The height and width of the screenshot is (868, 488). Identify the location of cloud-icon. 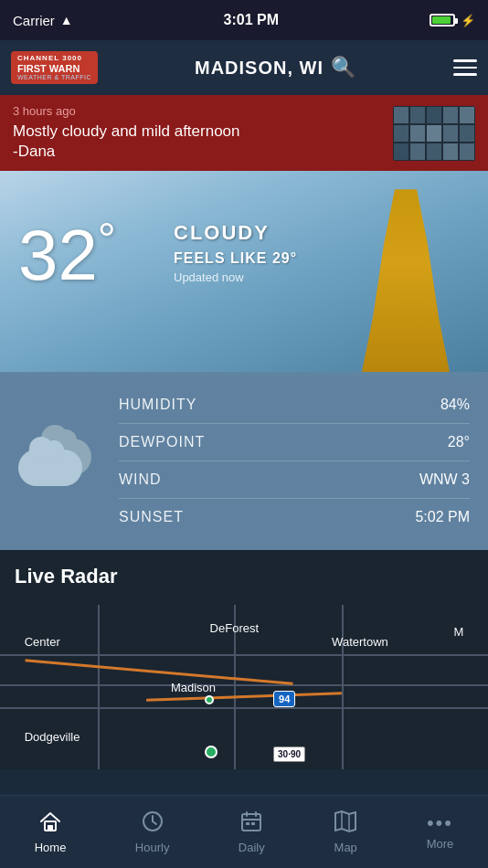
(59, 461).